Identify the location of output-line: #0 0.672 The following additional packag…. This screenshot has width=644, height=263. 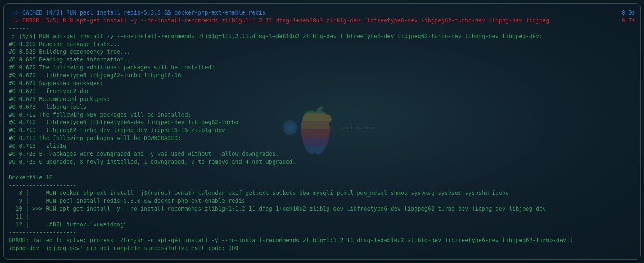
(322, 67).